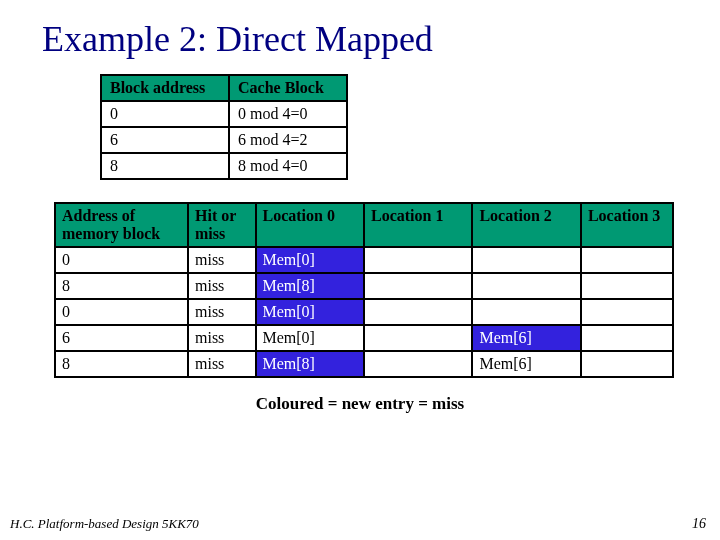 The image size is (720, 540). What do you see at coordinates (165, 114) in the screenshot?
I see `t1-cell: 0` at bounding box center [165, 114].